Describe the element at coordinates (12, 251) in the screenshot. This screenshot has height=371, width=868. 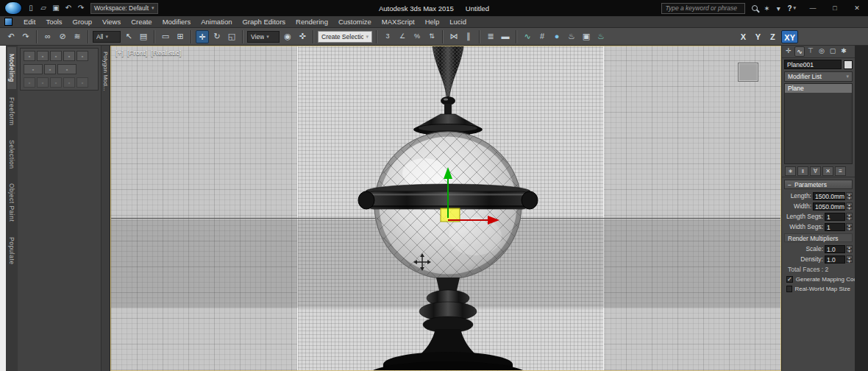
I see `ribbon-tab-populate: Populate` at that location.